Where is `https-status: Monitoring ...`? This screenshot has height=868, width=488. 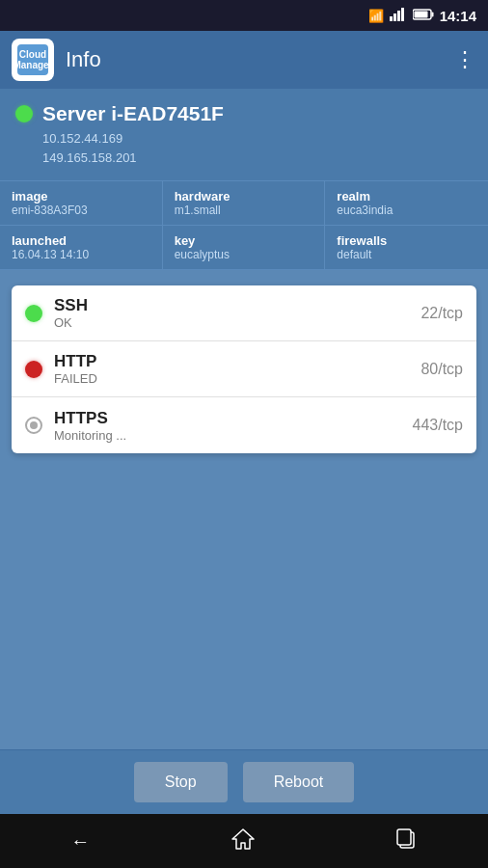
https-status: Monitoring ... is located at coordinates (233, 436).